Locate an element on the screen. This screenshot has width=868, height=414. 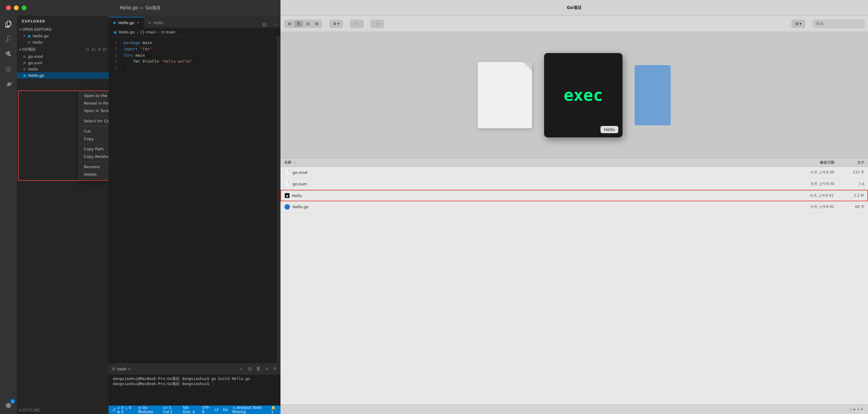
tab-hellogo: ◉ Hello.go ✕ is located at coordinates (126, 22).